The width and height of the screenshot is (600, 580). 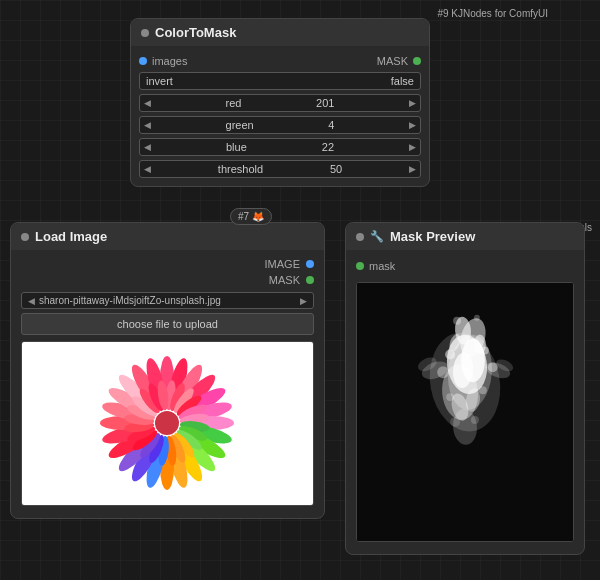 I want to click on green-value: 4, so click(x=331, y=125).